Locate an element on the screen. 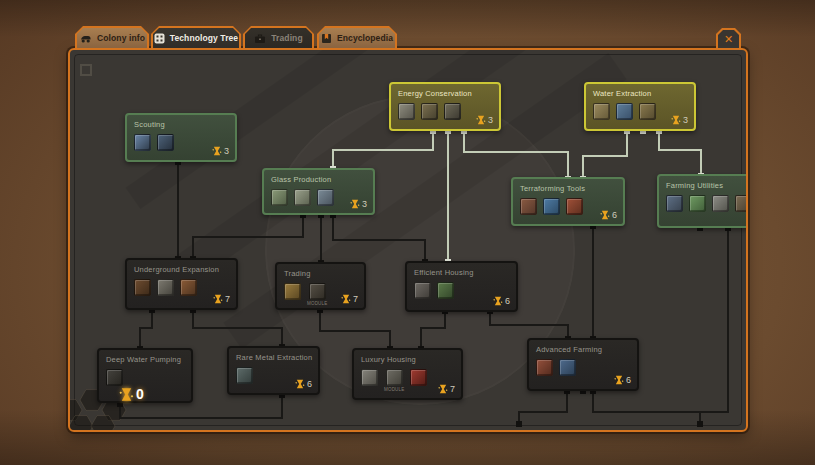 Image resolution: width=815 pixels, height=465 pixels. kiln-icon is located at coordinates (302, 198).